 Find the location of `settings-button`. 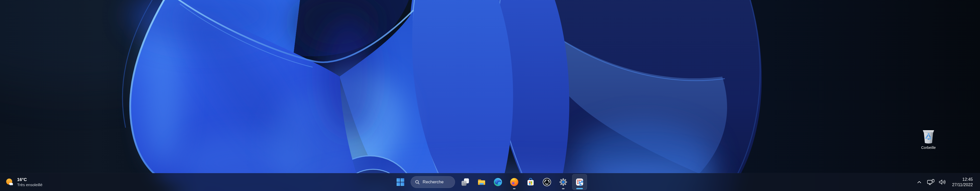

settings-button is located at coordinates (563, 182).